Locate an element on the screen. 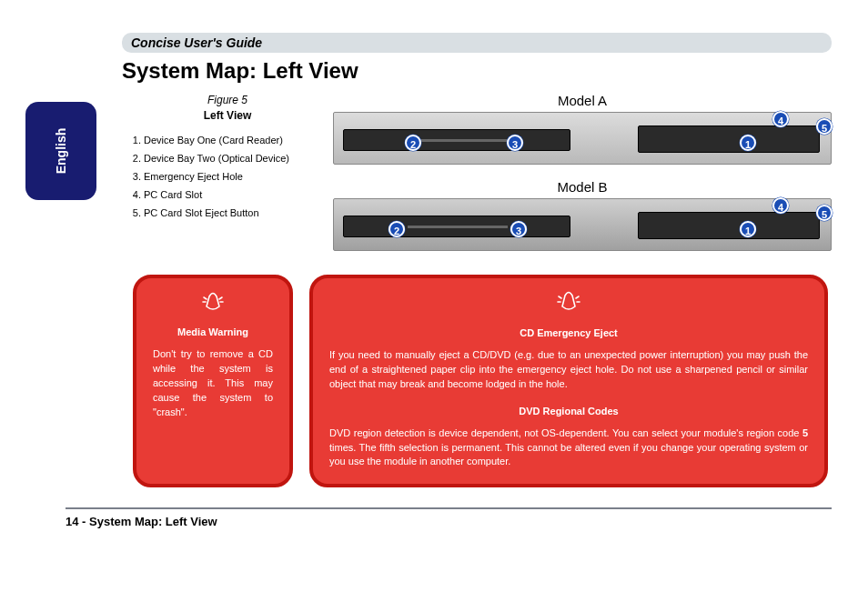 This screenshot has width=868, height=612. language-label: English is located at coordinates (61, 151).